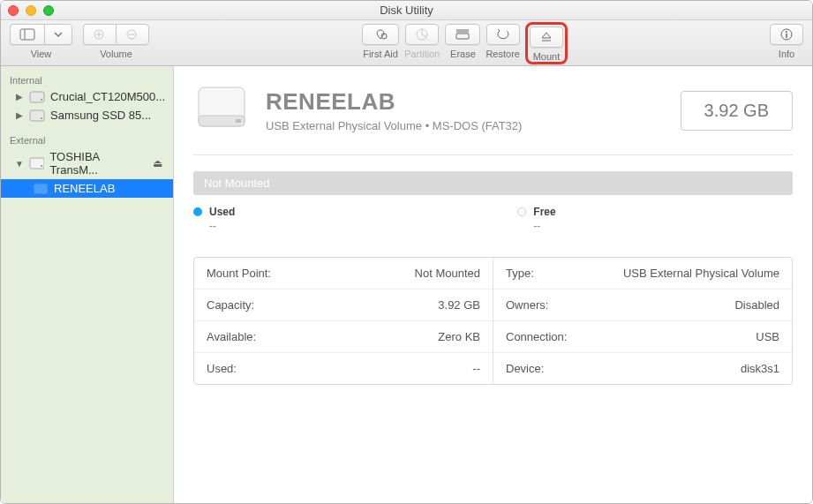  I want to click on info-col-left: Mount Point:Not Mounted Capacity:3.92 GB…, so click(344, 321).